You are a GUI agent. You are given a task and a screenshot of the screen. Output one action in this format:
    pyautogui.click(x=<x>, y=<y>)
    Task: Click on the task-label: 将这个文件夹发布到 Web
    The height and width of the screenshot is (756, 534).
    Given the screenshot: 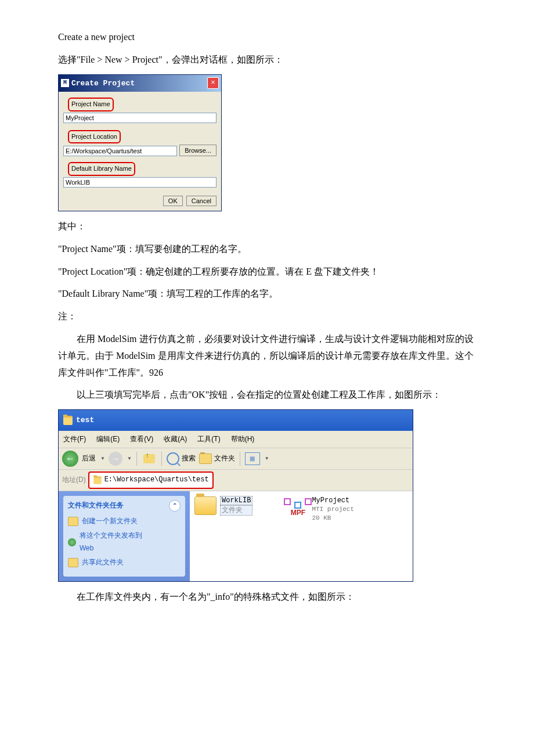 What is the action you would take?
    pyautogui.click(x=111, y=542)
    